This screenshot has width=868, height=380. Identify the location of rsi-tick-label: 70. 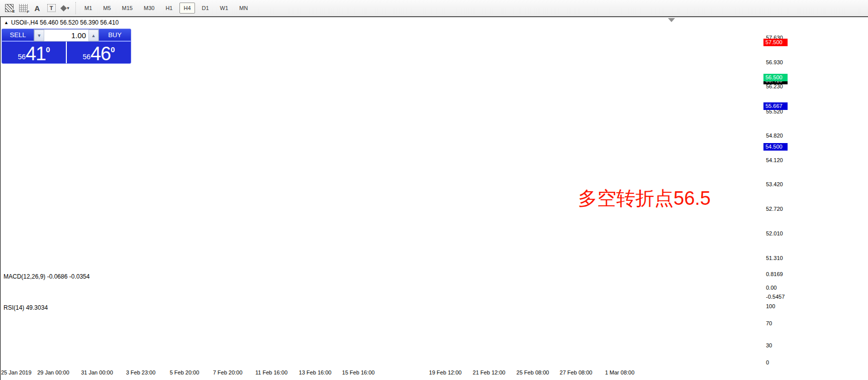
(769, 323).